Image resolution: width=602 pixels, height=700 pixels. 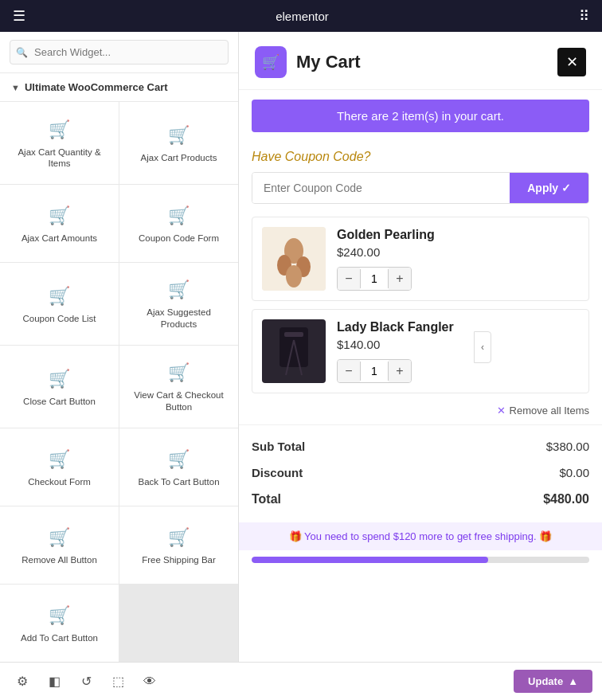 I want to click on remove-all-link: ✕ Remove all Items, so click(x=543, y=411).